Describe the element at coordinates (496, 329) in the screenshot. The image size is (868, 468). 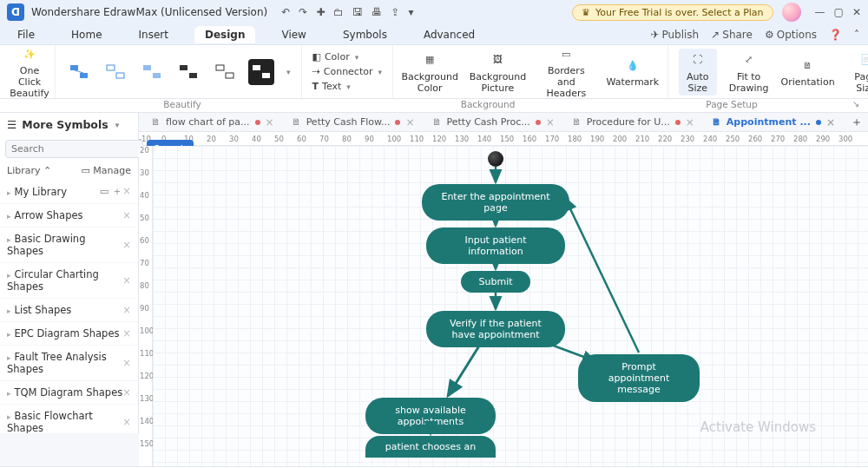
I see `flow-node-verify: Verify if the patient have appointment` at that location.